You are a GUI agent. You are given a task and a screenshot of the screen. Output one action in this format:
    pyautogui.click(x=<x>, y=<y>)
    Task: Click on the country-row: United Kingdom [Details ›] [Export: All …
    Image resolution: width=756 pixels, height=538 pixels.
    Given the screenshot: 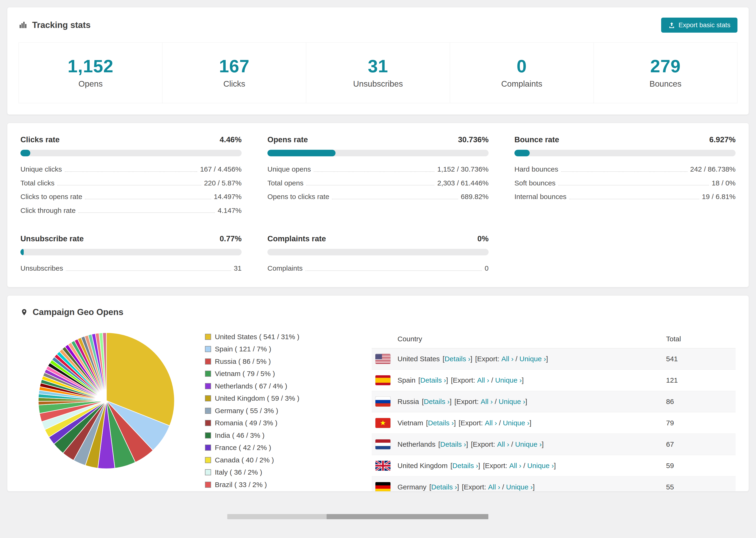 What is the action you would take?
    pyautogui.click(x=554, y=466)
    